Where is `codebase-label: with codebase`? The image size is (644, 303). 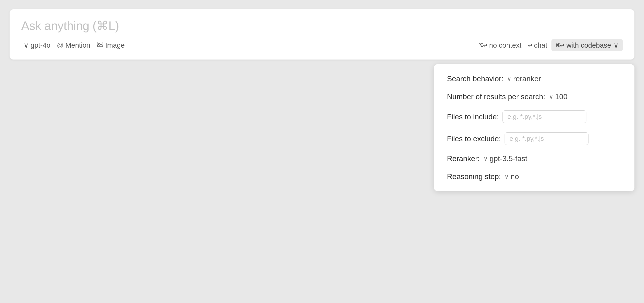 codebase-label: with codebase is located at coordinates (588, 45).